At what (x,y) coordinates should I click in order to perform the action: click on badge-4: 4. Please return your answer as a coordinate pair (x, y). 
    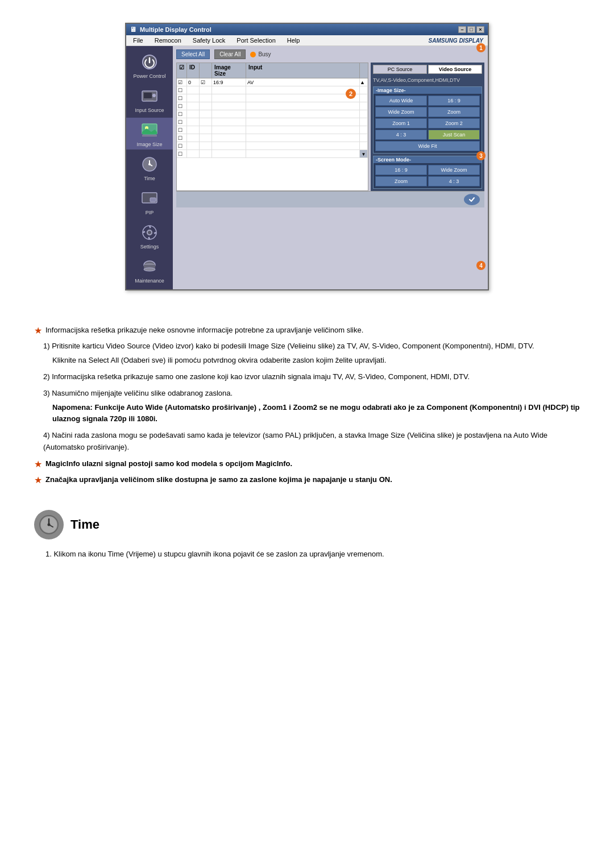
    Looking at the image, I should click on (481, 265).